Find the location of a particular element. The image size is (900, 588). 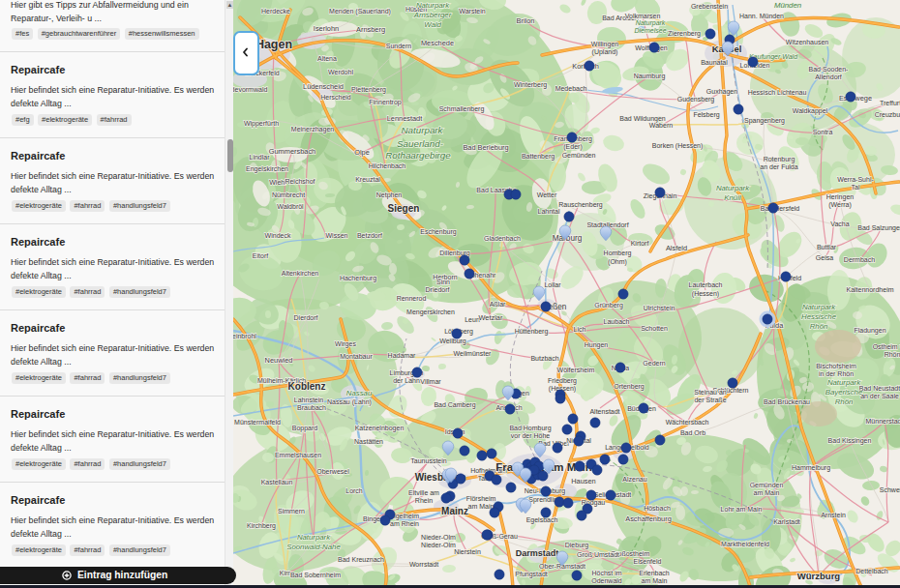

svg-text: Hammelburg is located at coordinates (811, 468).